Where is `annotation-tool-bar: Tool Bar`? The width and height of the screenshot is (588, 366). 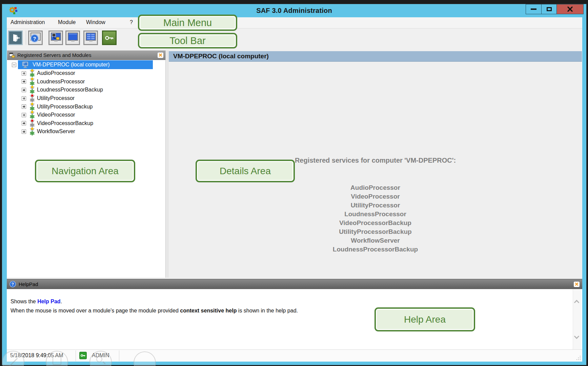 annotation-tool-bar: Tool Bar is located at coordinates (188, 41).